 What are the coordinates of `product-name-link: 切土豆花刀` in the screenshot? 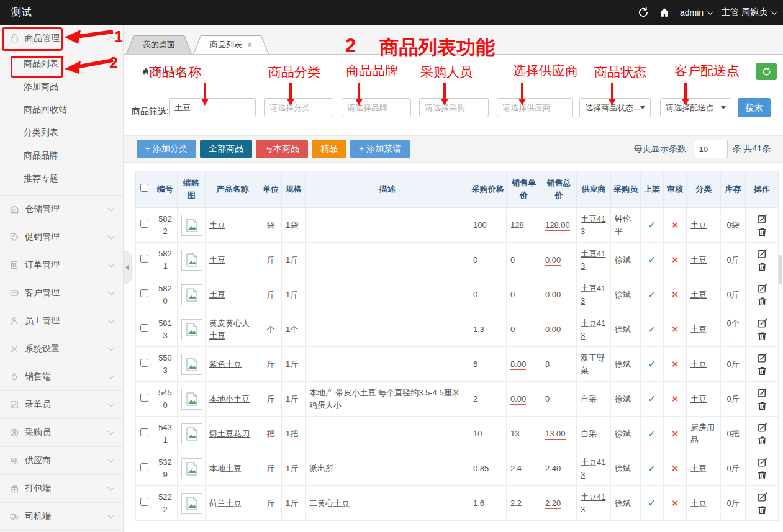 It's located at (230, 433).